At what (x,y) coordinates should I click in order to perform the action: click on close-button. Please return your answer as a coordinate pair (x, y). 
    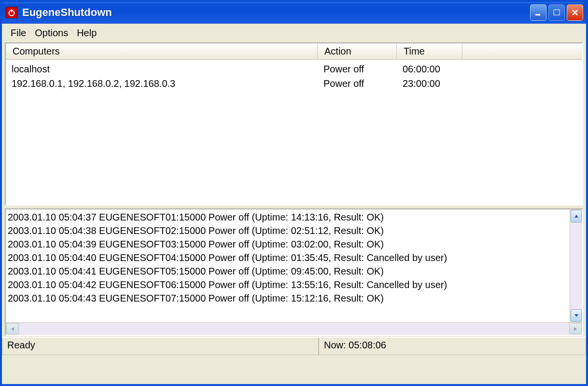
    Looking at the image, I should click on (575, 13).